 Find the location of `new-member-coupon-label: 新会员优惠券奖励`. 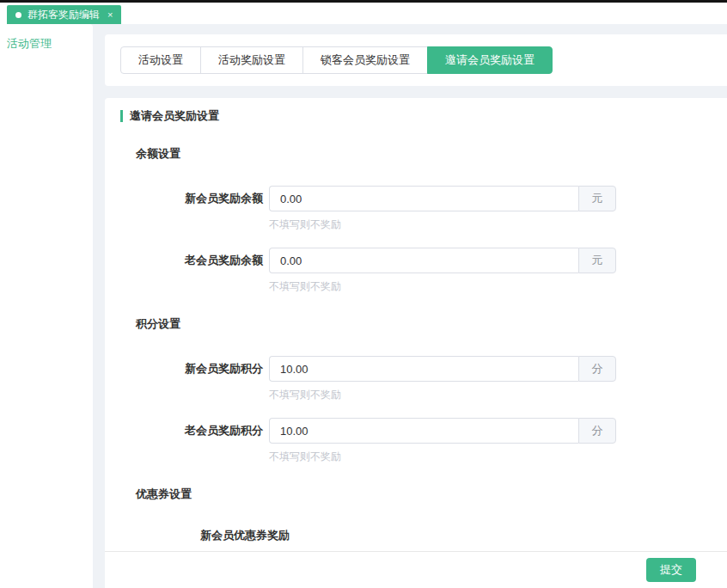

new-member-coupon-label: 新会员优惠券奖励 is located at coordinates (464, 536).